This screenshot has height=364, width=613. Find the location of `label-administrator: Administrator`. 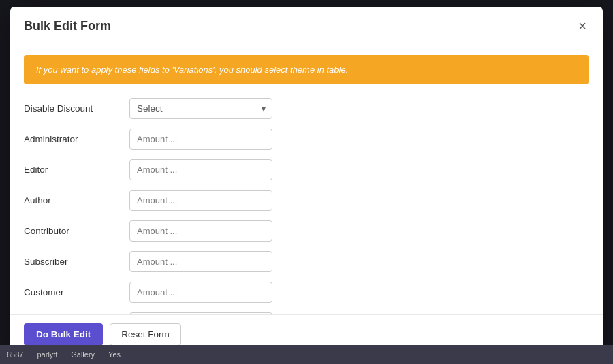

label-administrator: Administrator is located at coordinates (76, 139).